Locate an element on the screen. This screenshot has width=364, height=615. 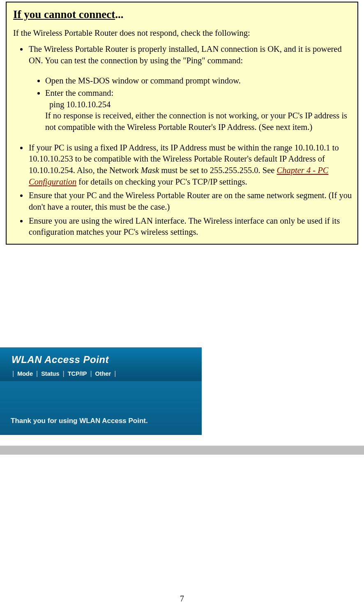
ping-command: ping 10.10.10.254 is located at coordinates (201, 105).